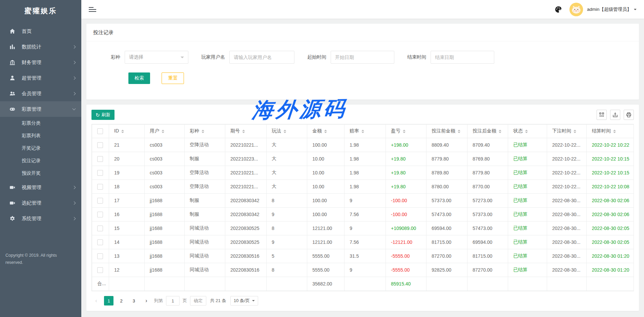  I want to click on cell-settle-time: 2022-10-22 10:22, so click(610, 145).